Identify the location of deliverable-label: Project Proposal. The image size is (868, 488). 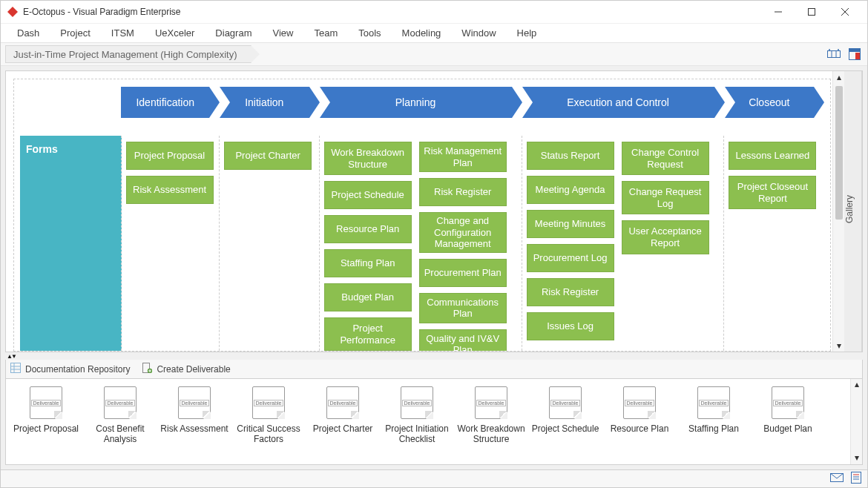
(46, 429).